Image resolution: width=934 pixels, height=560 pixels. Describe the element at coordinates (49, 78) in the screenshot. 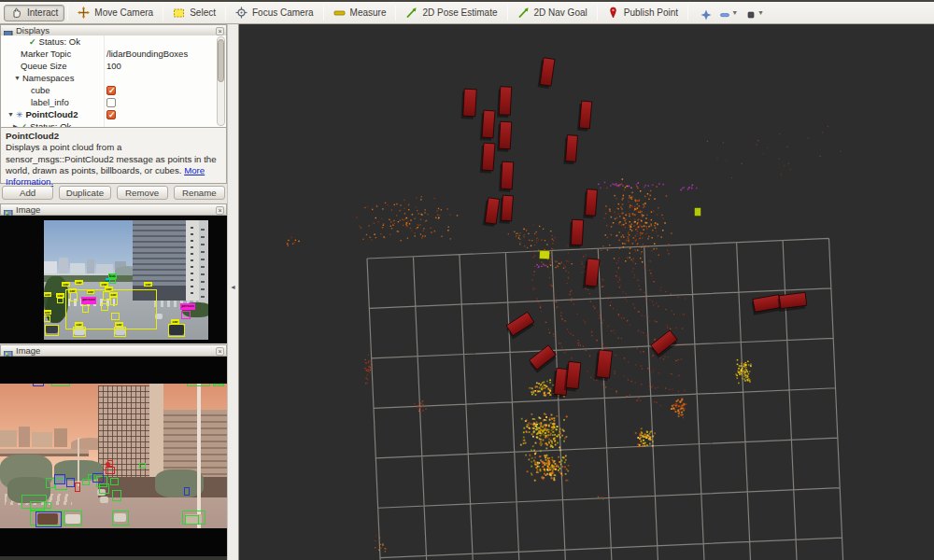

I see `tree-row-label: Namespaces` at that location.